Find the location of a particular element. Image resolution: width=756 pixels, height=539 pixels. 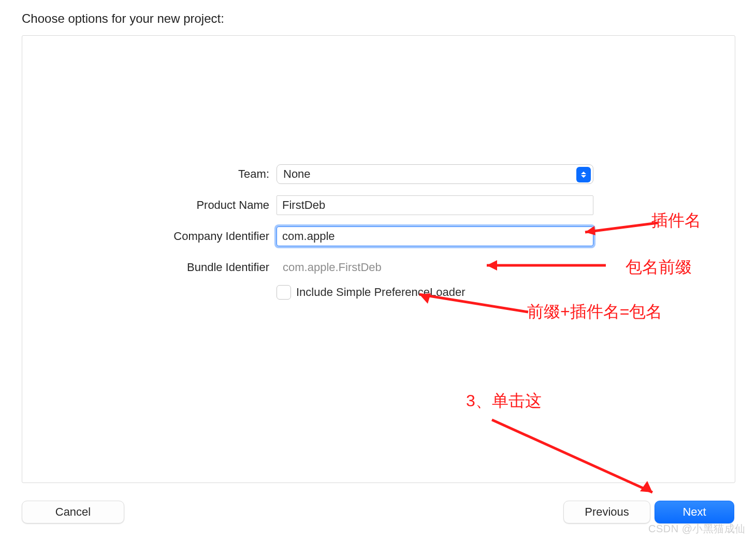

company-identifier-value: com.apple is located at coordinates (309, 236).